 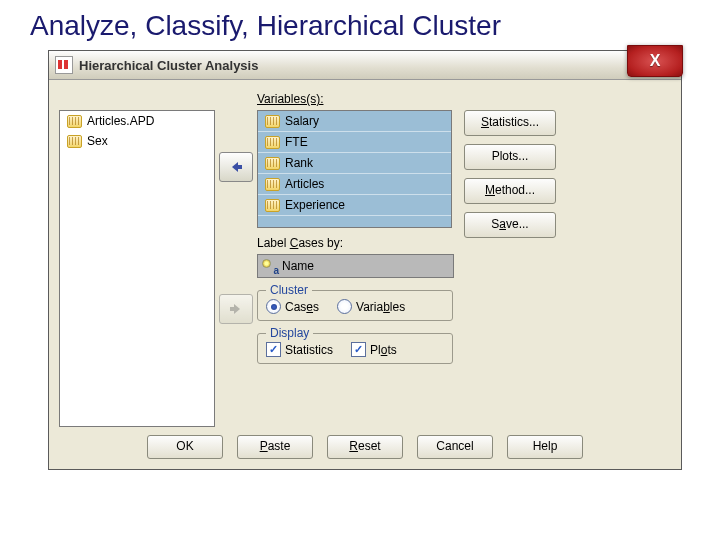 I want to click on group-title: Cluster, so click(x=289, y=290).